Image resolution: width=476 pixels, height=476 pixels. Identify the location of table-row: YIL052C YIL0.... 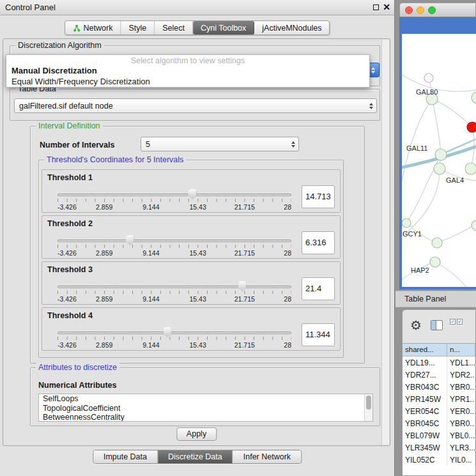
(439, 460).